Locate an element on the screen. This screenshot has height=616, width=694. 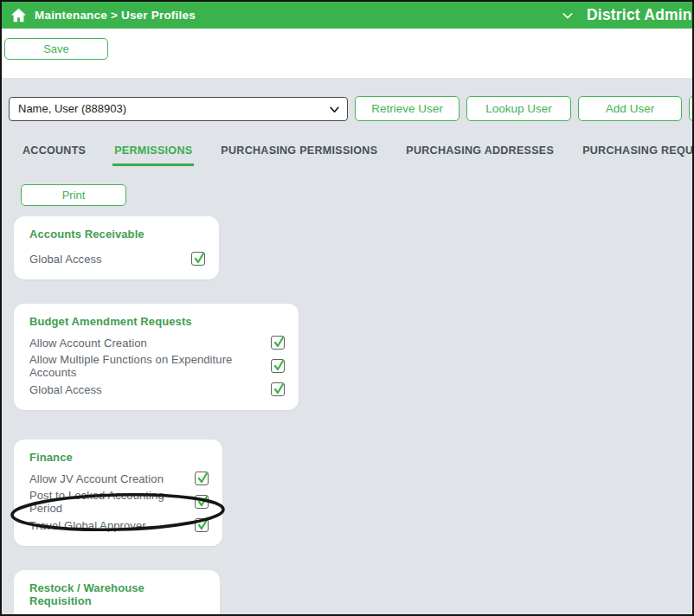
context-label: District Admin is located at coordinates (639, 16).